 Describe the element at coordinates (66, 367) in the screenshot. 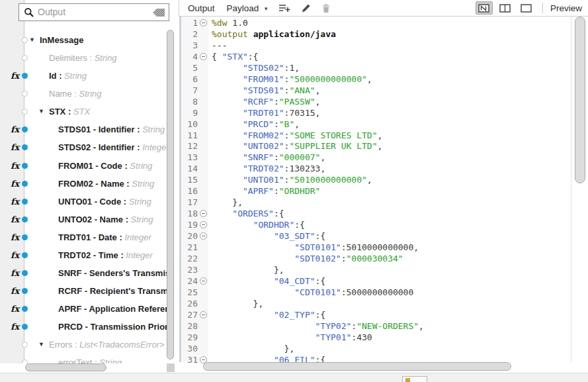

I see `tree-horizontal-scrollbar` at that location.